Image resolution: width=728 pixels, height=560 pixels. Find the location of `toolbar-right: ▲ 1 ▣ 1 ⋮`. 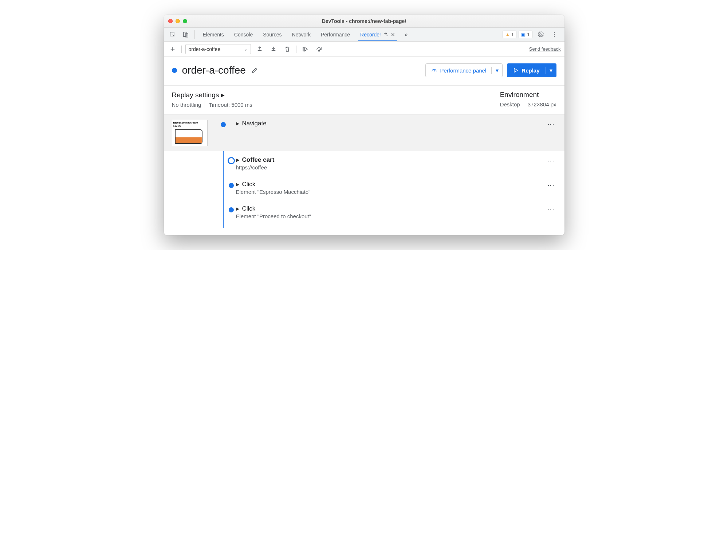

toolbar-right: ▲ 1 ▣ 1 ⋮ is located at coordinates (532, 34).